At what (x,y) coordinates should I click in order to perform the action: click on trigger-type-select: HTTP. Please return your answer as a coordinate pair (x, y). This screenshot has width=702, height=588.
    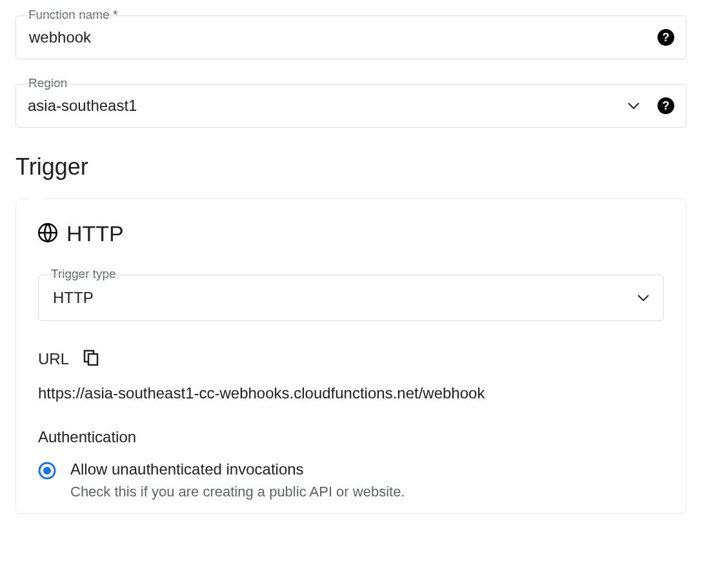
    Looking at the image, I should click on (351, 298).